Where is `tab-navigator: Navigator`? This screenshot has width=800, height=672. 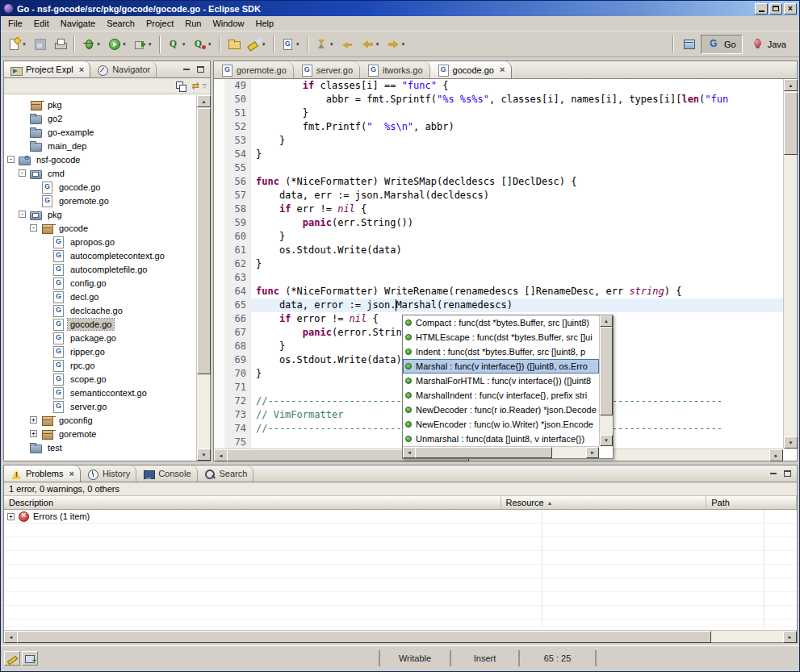
tab-navigator: Navigator is located at coordinates (124, 69).